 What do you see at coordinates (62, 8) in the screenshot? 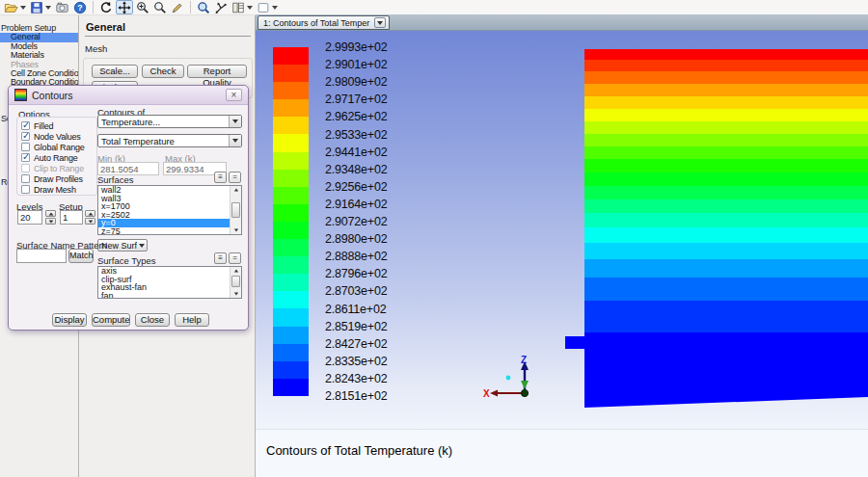
I see `screenshot-icon` at bounding box center [62, 8].